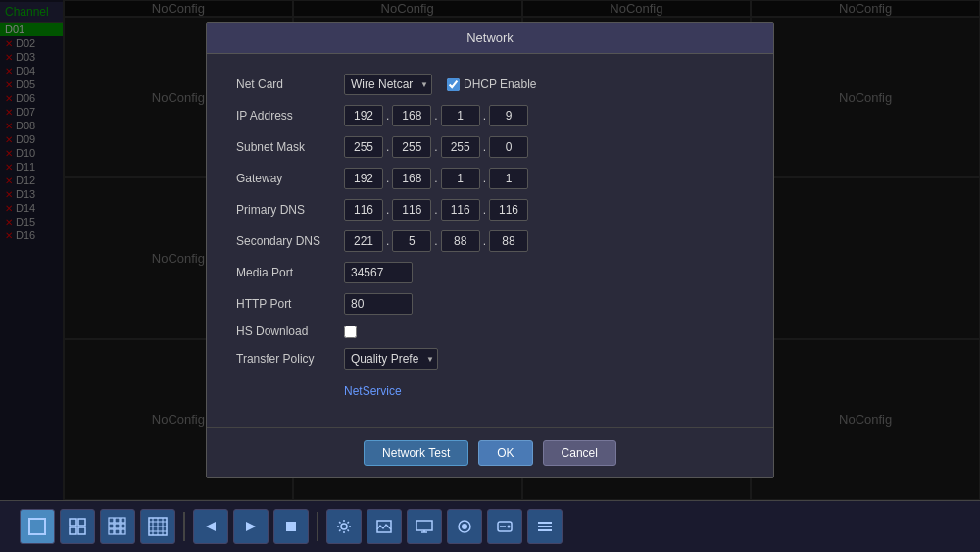 The image size is (980, 552). What do you see at coordinates (436, 116) in the screenshot?
I see `ip-address-input-group: . . .` at bounding box center [436, 116].